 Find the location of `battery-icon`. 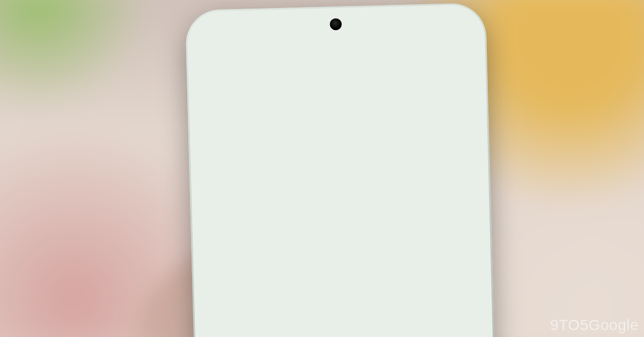

battery-icon is located at coordinates (432, 35).